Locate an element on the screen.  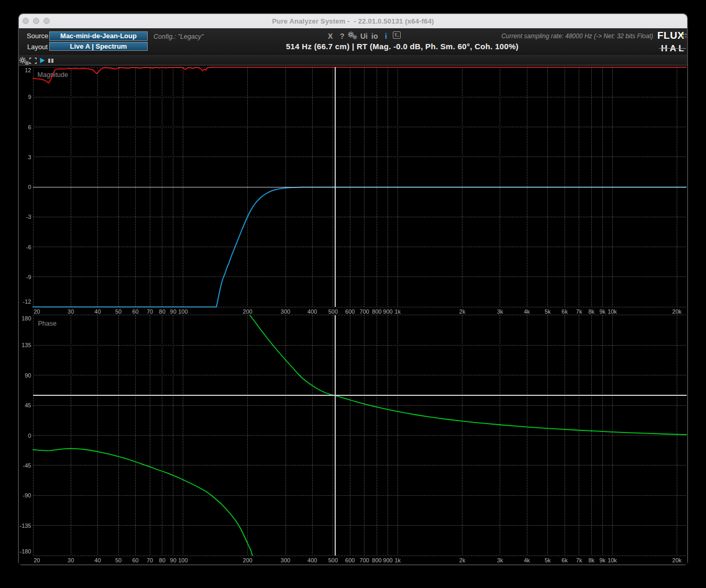
svg-text: Phase is located at coordinates (47, 324).